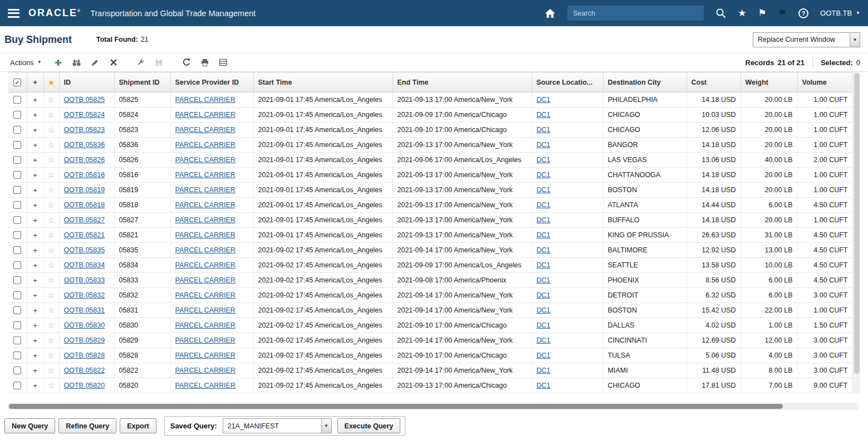  Describe the element at coordinates (806, 40) in the screenshot. I see `window-mode-select: Replace Current Window ▼` at that location.